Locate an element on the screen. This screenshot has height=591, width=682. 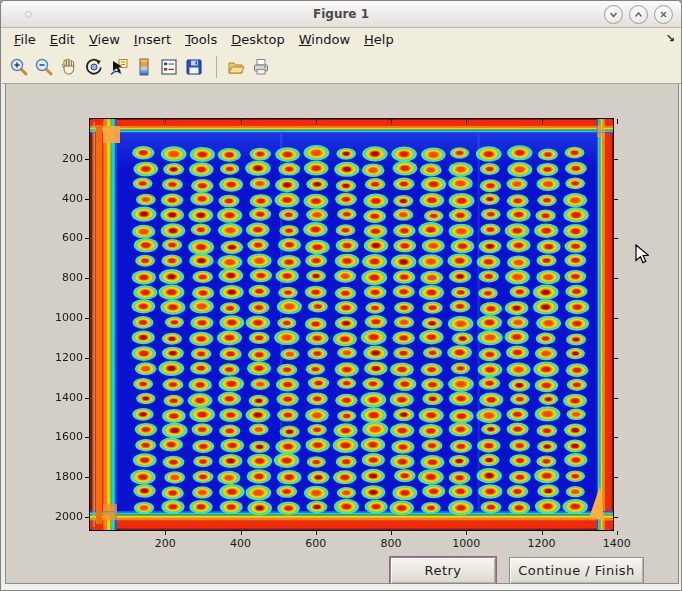
retry-button: Retry is located at coordinates (443, 570).